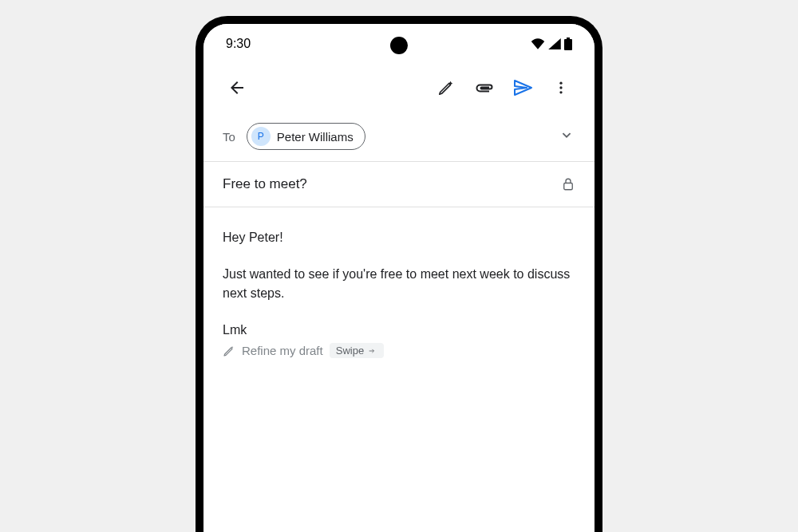 The height and width of the screenshot is (532, 798). I want to click on back-button, so click(237, 88).